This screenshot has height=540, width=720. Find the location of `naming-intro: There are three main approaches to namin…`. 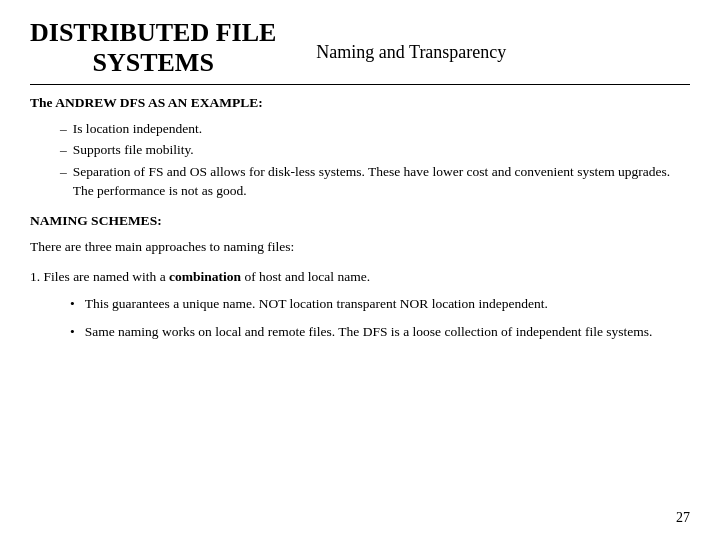

naming-intro: There are three main approaches to namin… is located at coordinates (360, 247).